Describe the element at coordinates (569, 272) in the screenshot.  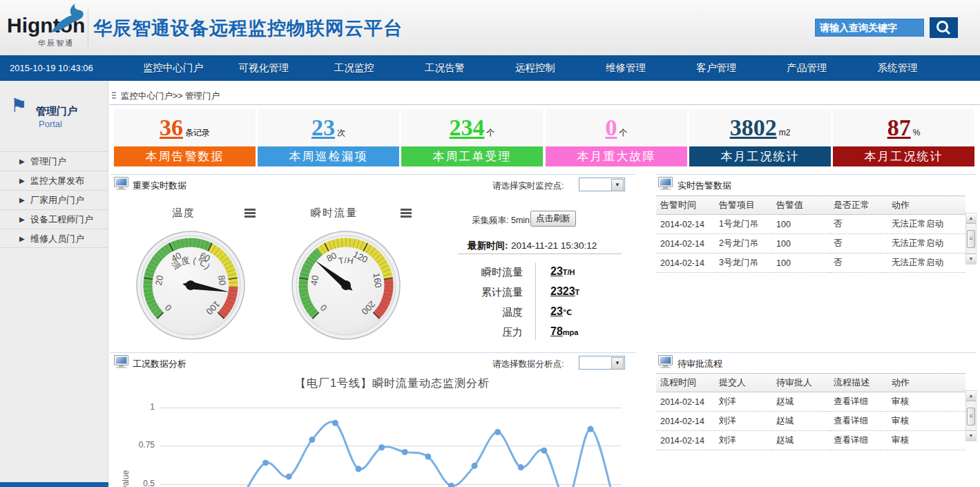
I see `reading-unit: T/H` at that location.